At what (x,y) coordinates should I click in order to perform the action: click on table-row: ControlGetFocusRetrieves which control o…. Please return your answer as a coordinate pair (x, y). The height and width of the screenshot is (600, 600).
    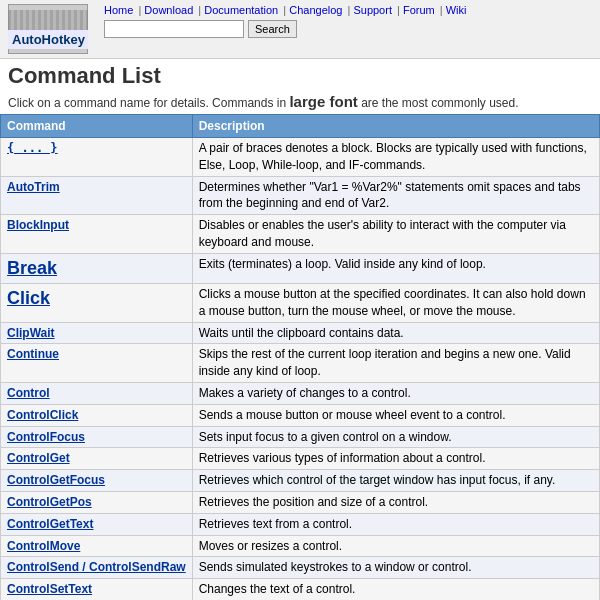
    Looking at the image, I should click on (300, 481).